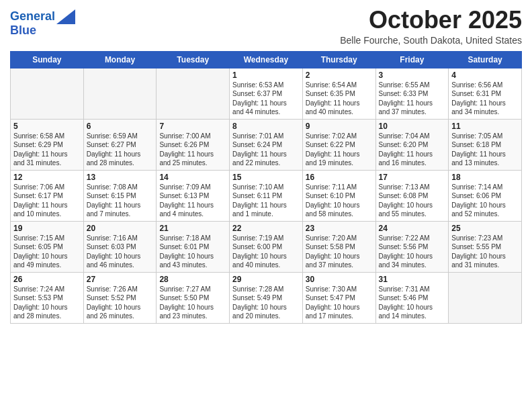  Describe the element at coordinates (412, 298) in the screenshot. I see `calendar-cell: 31Sunrise: 7:31 AM Sunset: 5:46 PM Dayli…` at that location.